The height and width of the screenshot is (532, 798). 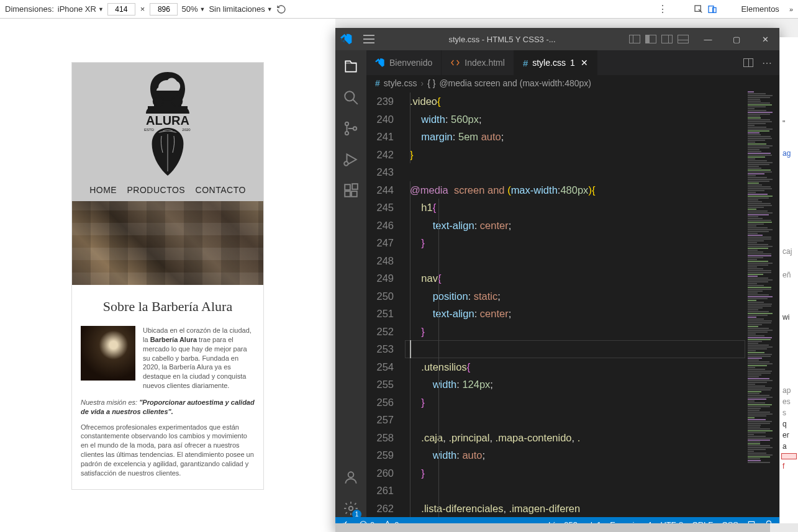 I want to click on split-editor-icon, so click(x=748, y=63).